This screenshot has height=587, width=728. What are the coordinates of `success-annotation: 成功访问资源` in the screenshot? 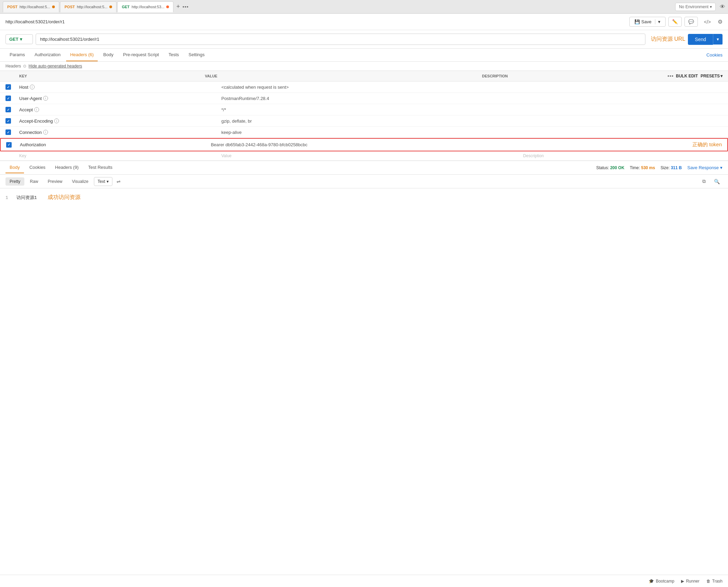 It's located at (64, 198).